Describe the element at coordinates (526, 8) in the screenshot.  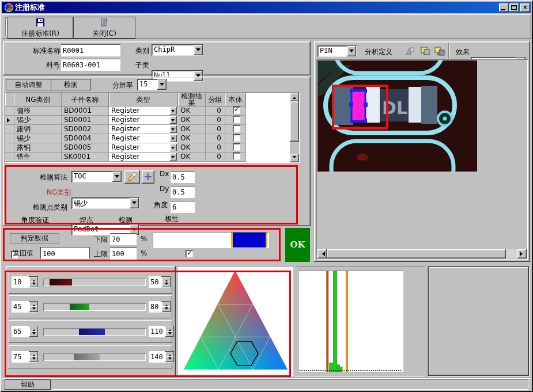
I see `close-button: ×` at that location.